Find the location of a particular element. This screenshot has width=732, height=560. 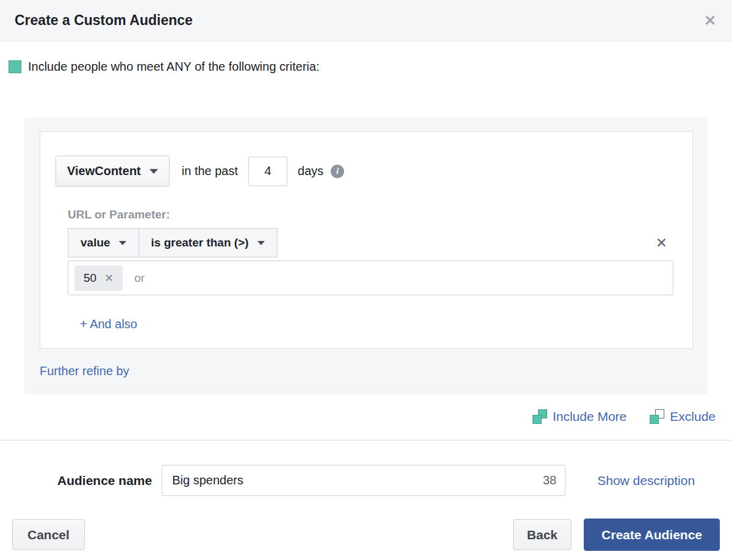

and-also-link: + And also is located at coordinates (109, 325).